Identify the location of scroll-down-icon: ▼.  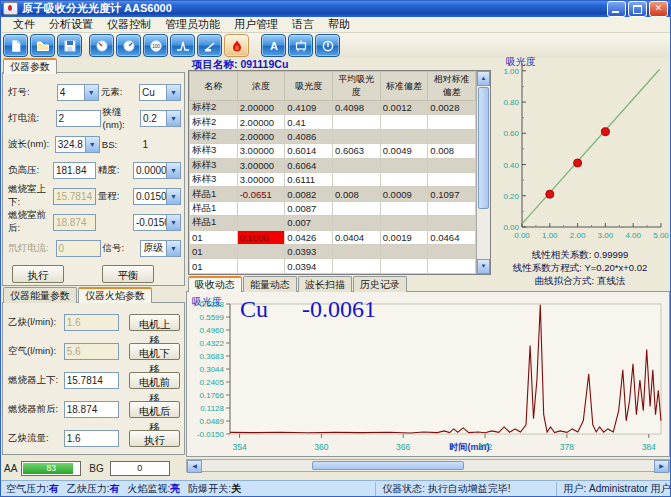
(484, 266).